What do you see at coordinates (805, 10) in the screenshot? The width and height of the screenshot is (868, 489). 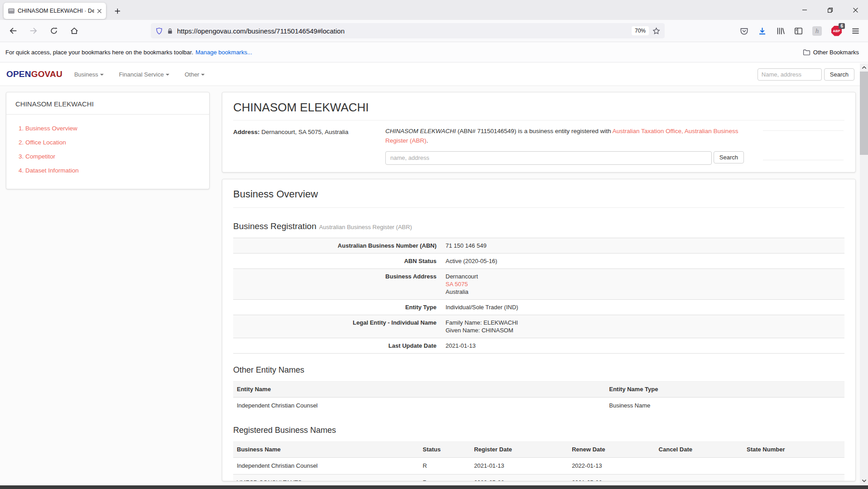 I see `minimize-button` at bounding box center [805, 10].